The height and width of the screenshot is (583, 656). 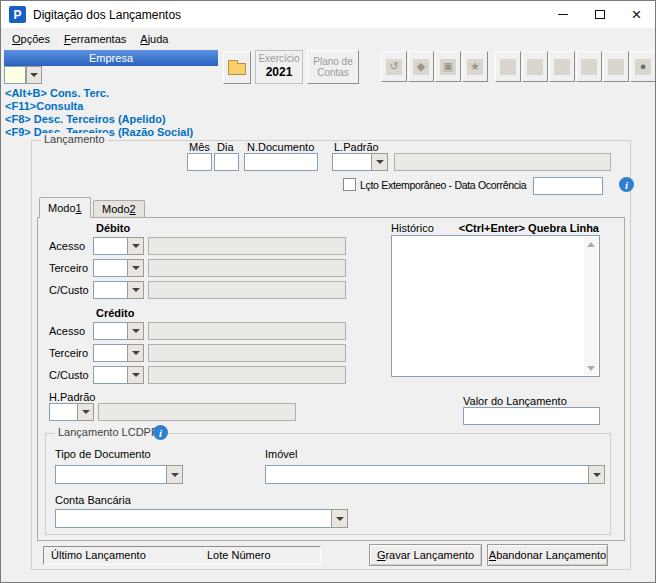 I want to click on credito-ccusto-dropdown-button, so click(x=136, y=375).